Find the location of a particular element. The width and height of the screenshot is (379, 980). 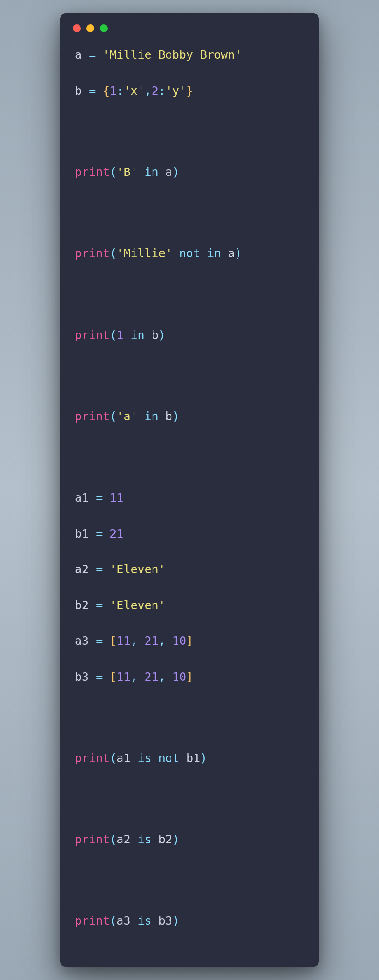

code-token: 'Millie Bobby Brown' is located at coordinates (172, 54).